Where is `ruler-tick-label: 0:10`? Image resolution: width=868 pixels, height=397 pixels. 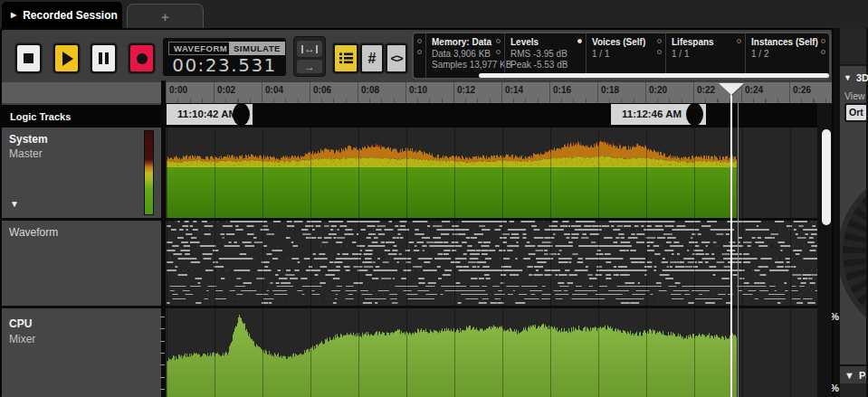
ruler-tick-label: 0:10 is located at coordinates (418, 90).